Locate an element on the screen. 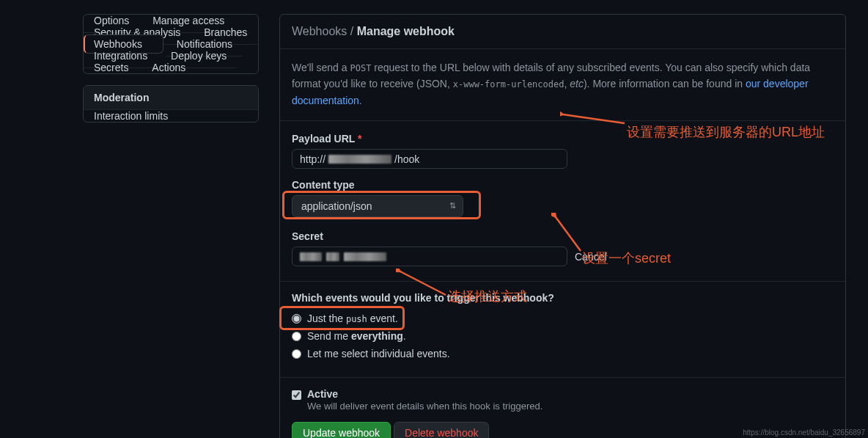 The image size is (868, 438). radio-individual-input is located at coordinates (296, 354).